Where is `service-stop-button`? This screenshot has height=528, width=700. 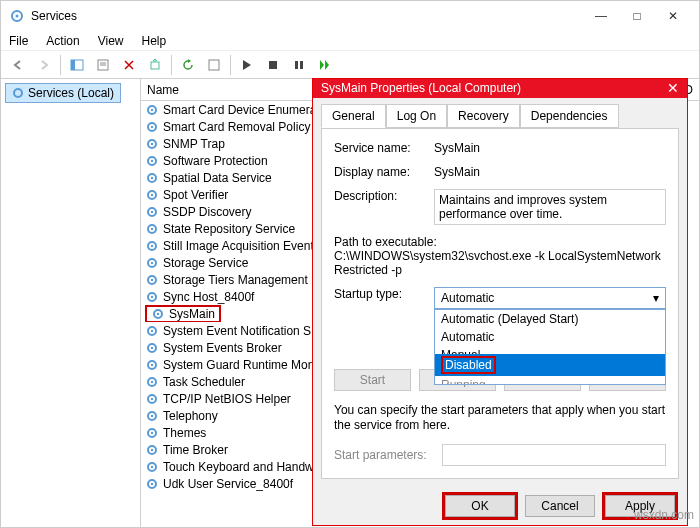
service-stop-button is located at coordinates (273, 65).